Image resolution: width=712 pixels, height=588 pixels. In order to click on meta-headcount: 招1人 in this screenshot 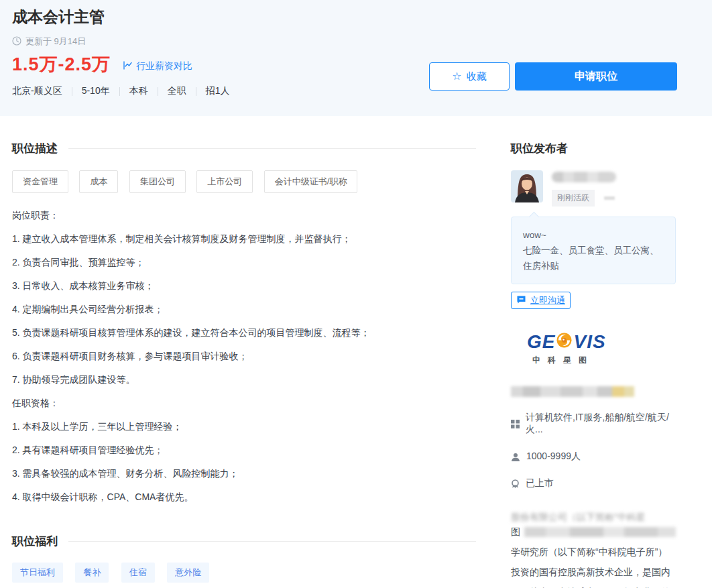, I will do `click(218, 91)`.